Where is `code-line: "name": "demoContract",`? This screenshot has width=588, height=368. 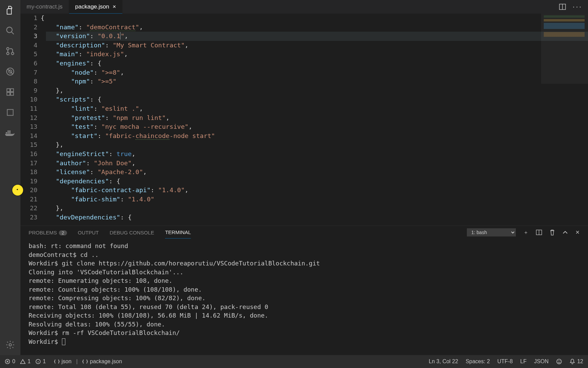 code-line: "name": "demoContract", is located at coordinates (317, 27).